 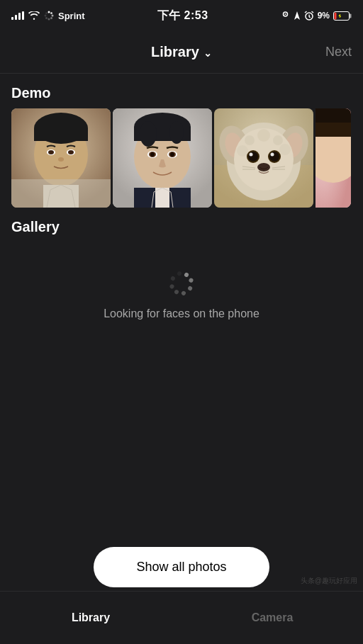 I want to click on nav-title: Library ⌄, so click(x=182, y=52).